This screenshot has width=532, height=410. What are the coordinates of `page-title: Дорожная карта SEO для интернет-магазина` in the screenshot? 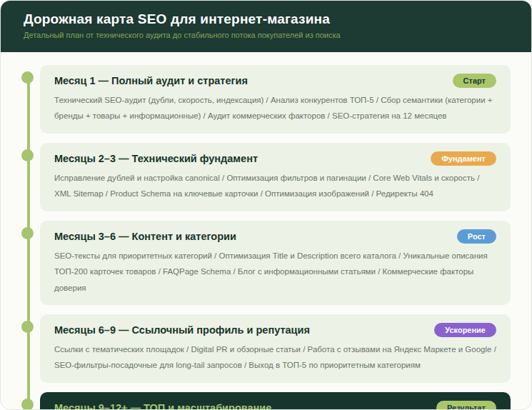 It's located at (266, 19).